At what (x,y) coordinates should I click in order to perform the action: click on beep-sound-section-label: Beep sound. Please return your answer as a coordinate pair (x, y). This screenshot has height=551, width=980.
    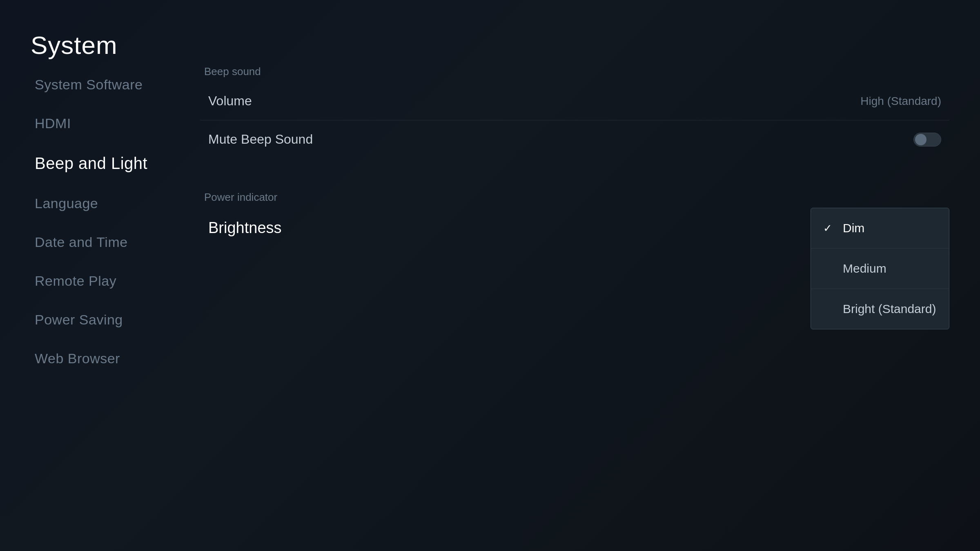
    Looking at the image, I should click on (575, 69).